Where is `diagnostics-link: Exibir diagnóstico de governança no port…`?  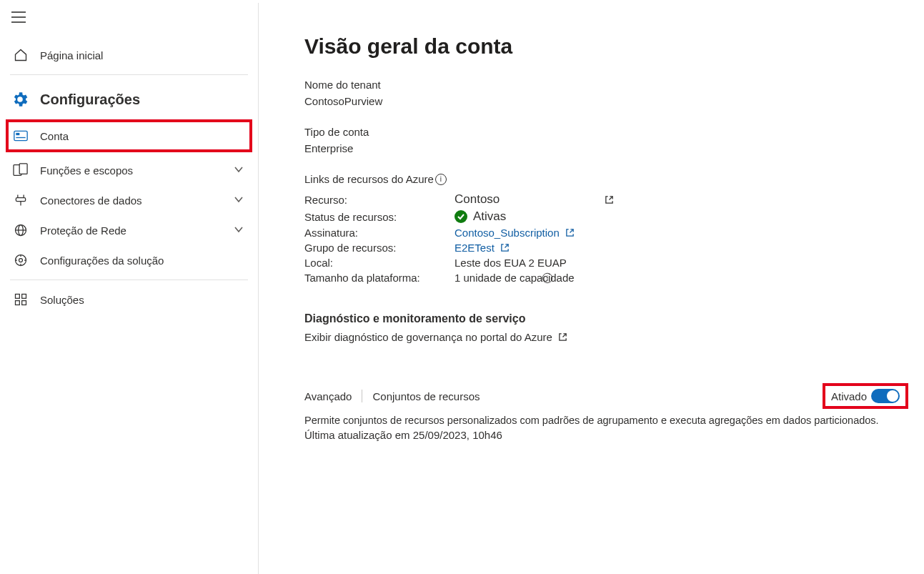 diagnostics-link: Exibir diagnóstico de governança no port… is located at coordinates (429, 337).